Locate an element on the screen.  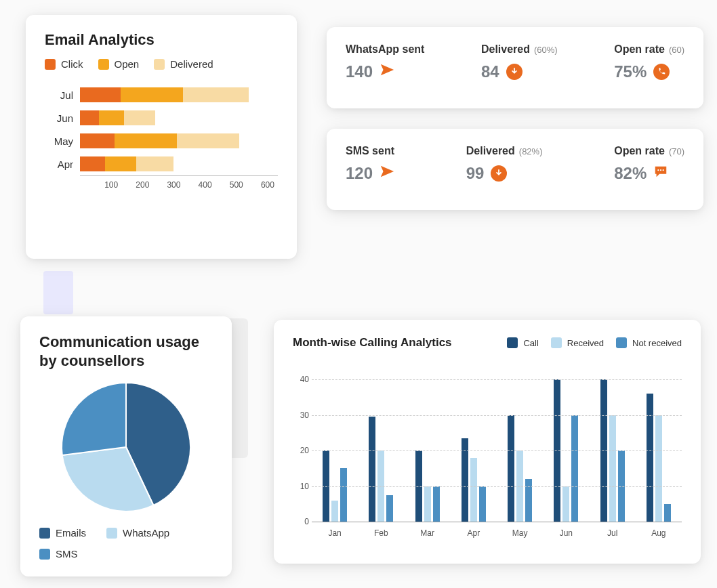
y-tick: 0 is located at coordinates (301, 522).